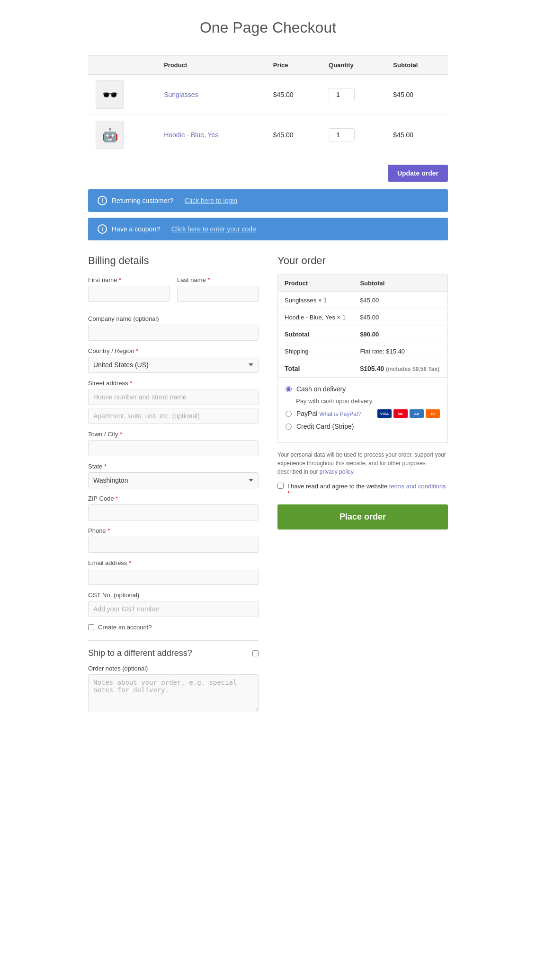  Describe the element at coordinates (316, 300) in the screenshot. I see `order-item-name-0: Sunglasses × 1` at that location.